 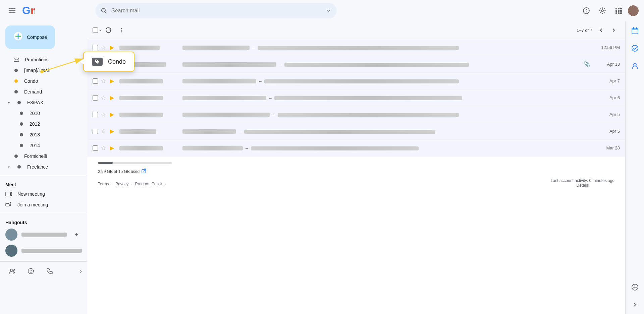 What do you see at coordinates (50, 271) in the screenshot?
I see `phone-button` at bounding box center [50, 271].